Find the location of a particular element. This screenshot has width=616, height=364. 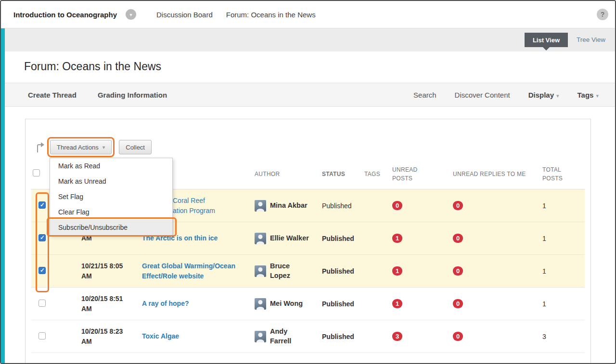

view-toggle-band: List View Tree View is located at coordinates (308, 40).